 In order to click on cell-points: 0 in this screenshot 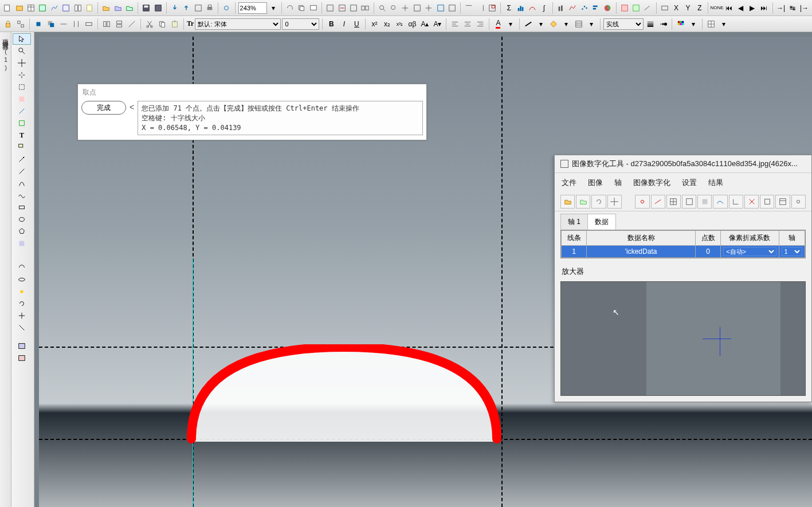, I will do `click(708, 252)`.